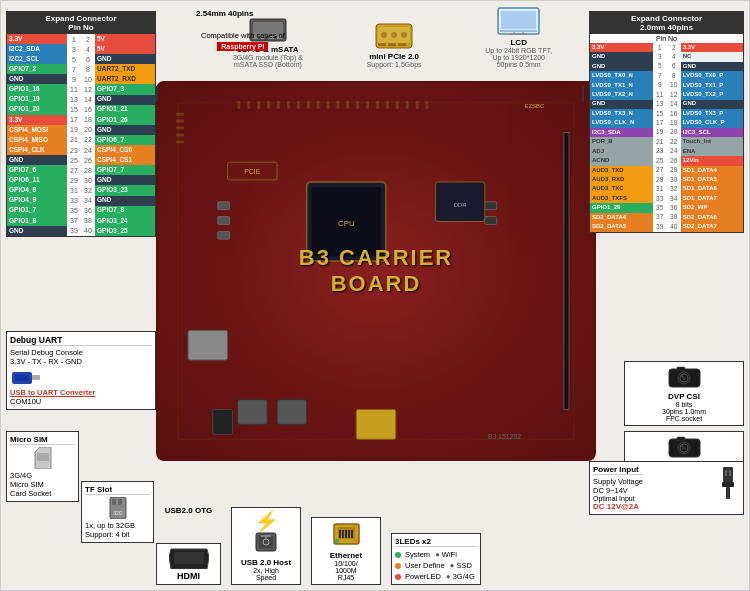  Describe the element at coordinates (37, 100) in the screenshot. I see `pin-left-name: GPIO1_19` at that location.